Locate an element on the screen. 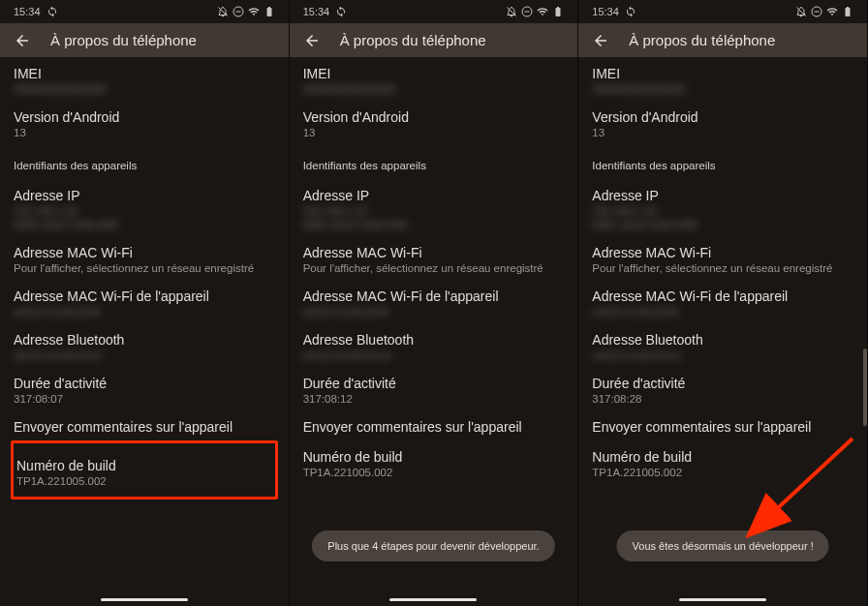 This screenshot has width=868, height=606. imei-value: 359440000000000 is located at coordinates (144, 89).